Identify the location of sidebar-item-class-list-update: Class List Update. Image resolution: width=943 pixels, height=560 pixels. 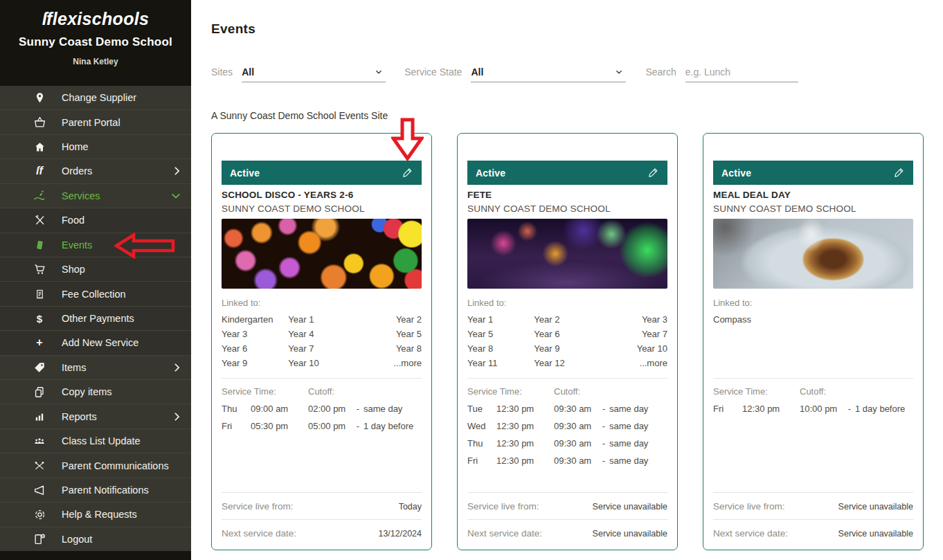
(96, 440).